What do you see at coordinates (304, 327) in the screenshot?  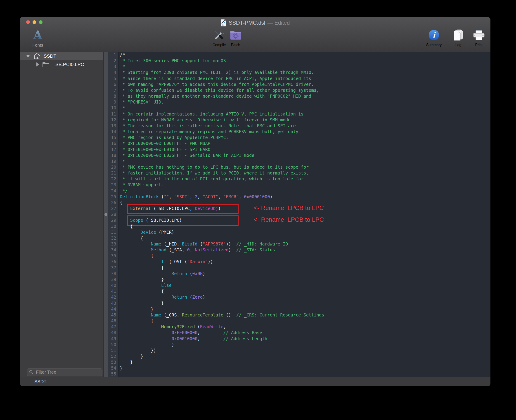 I see `code-line: Memory32Fixed (ReadWrite,` at bounding box center [304, 327].